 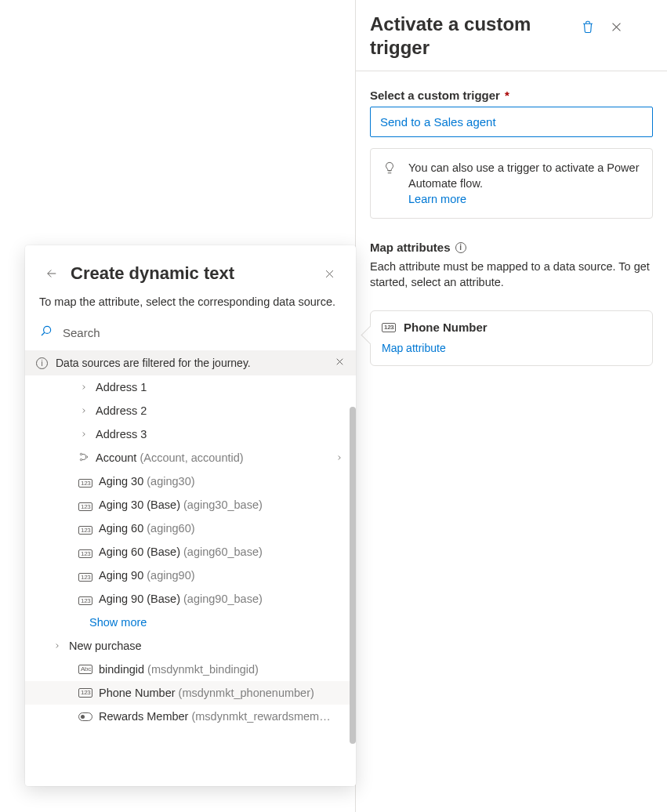 What do you see at coordinates (190, 505) in the screenshot?
I see `tree-item-aging: 123Aging 30 (Base) (aging30_base)` at bounding box center [190, 505].